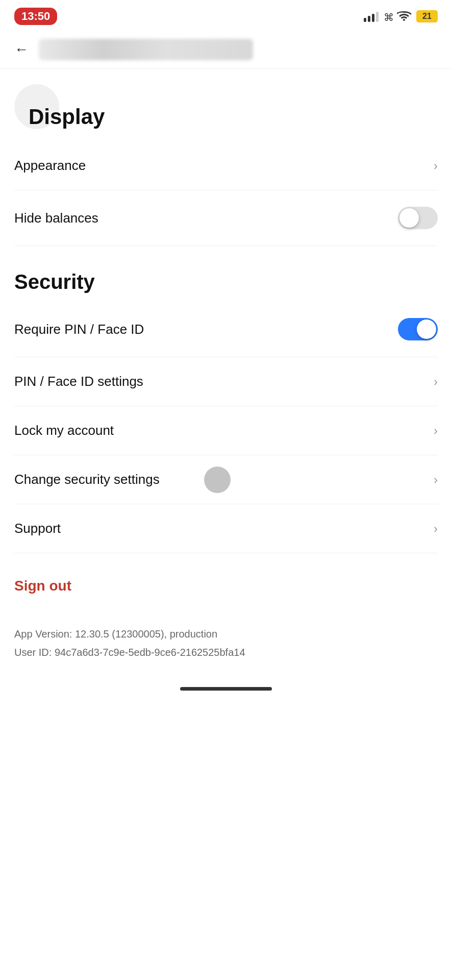  Describe the element at coordinates (226, 15) in the screenshot. I see `status-bar: 13:50 ⌘ 21` at that location.